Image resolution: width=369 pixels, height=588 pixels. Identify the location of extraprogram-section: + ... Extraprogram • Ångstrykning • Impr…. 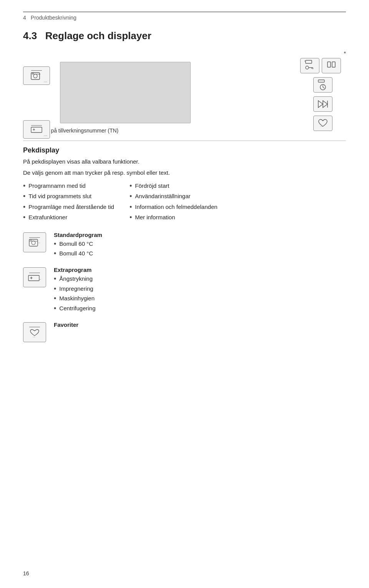
(184, 290).